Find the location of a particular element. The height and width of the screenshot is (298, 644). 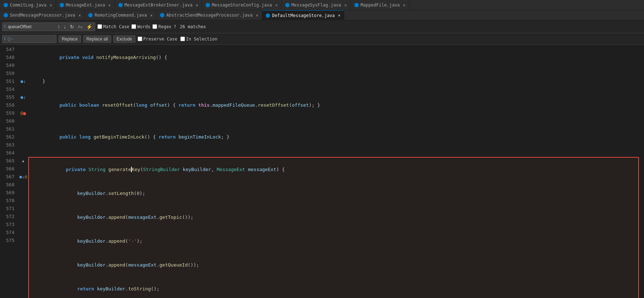

code-line-564: return keyBuilder.toString(); is located at coordinates (334, 288).